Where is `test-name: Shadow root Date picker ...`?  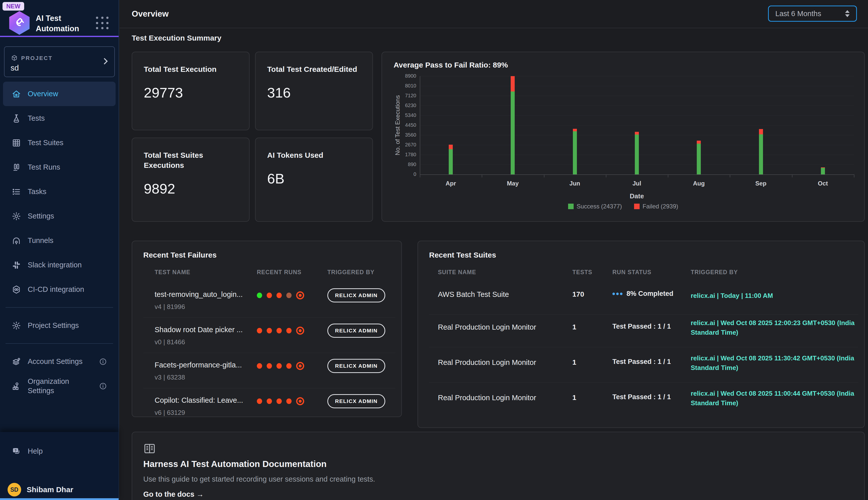 test-name: Shadow root Date picker ... is located at coordinates (199, 330).